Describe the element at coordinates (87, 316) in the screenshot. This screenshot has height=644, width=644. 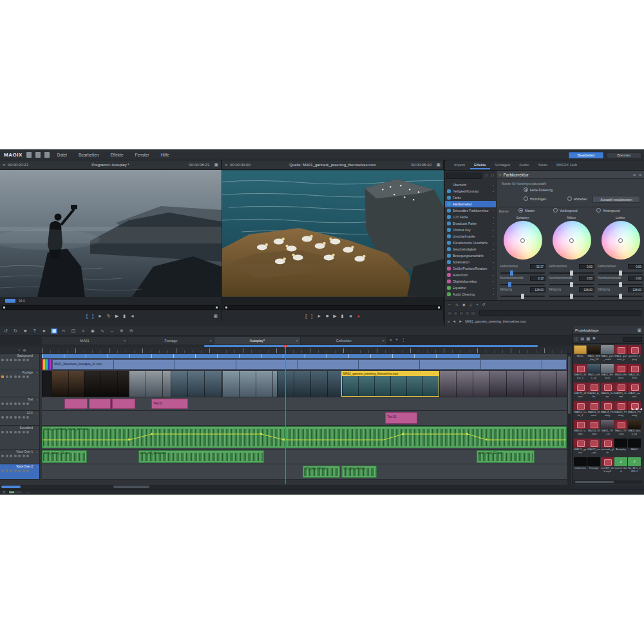
I see `range-start-button: [` at that location.